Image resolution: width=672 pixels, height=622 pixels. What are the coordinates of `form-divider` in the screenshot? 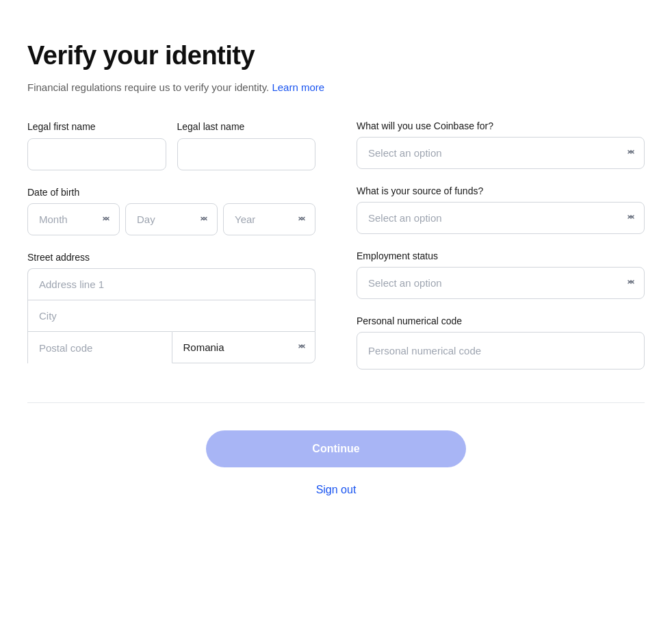 It's located at (336, 402).